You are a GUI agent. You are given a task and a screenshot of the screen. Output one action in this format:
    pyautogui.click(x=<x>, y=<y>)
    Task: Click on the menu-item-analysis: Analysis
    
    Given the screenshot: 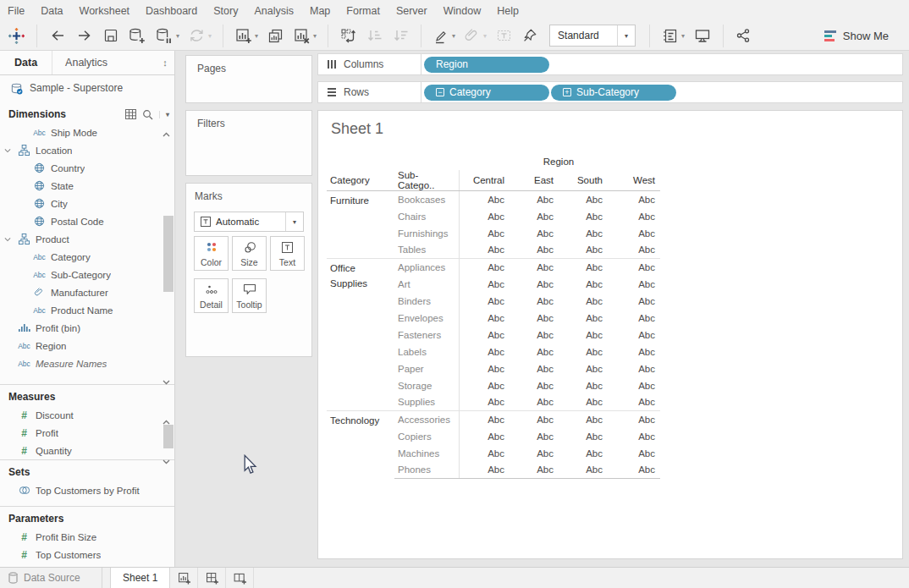 What is the action you would take?
    pyautogui.click(x=274, y=11)
    